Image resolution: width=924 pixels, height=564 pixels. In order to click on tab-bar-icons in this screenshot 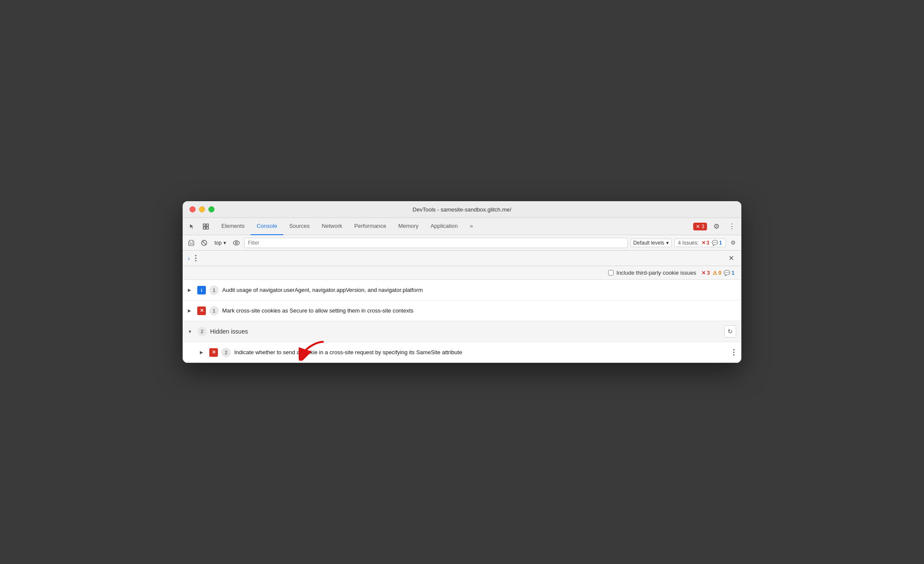, I will do `click(199, 227)`.